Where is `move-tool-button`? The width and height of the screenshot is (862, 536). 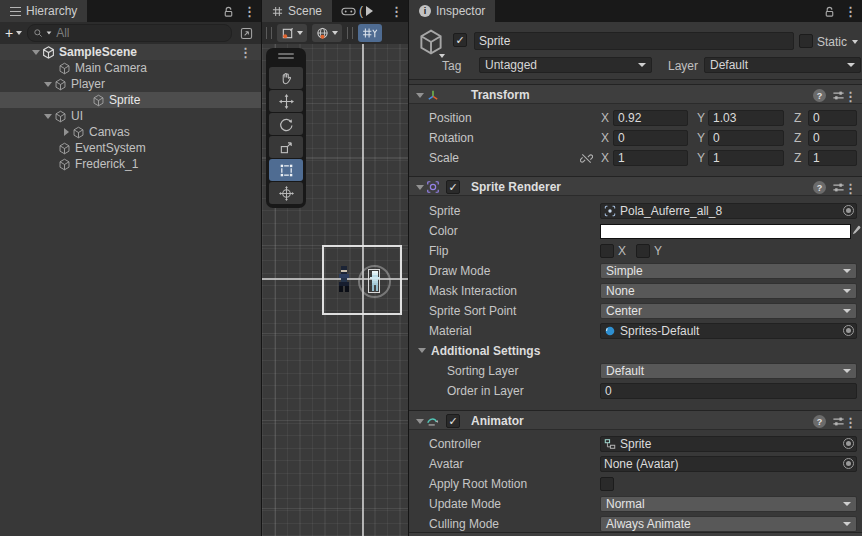
move-tool-button is located at coordinates (286, 101).